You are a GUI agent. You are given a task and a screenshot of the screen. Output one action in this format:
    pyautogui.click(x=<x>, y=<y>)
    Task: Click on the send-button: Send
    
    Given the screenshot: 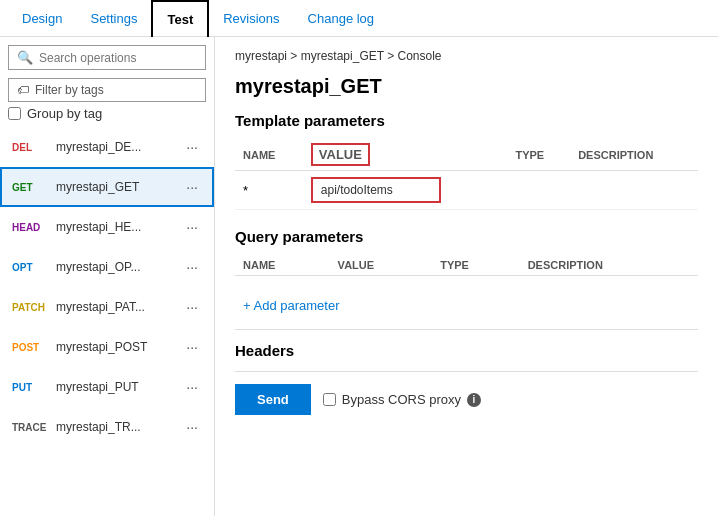 What is the action you would take?
    pyautogui.click(x=273, y=400)
    